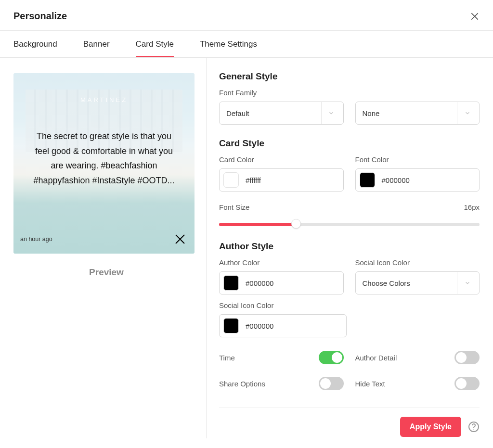 The height and width of the screenshot is (448, 493). Describe the element at coordinates (371, 114) in the screenshot. I see `select-font-family-variant-value: None` at that location.